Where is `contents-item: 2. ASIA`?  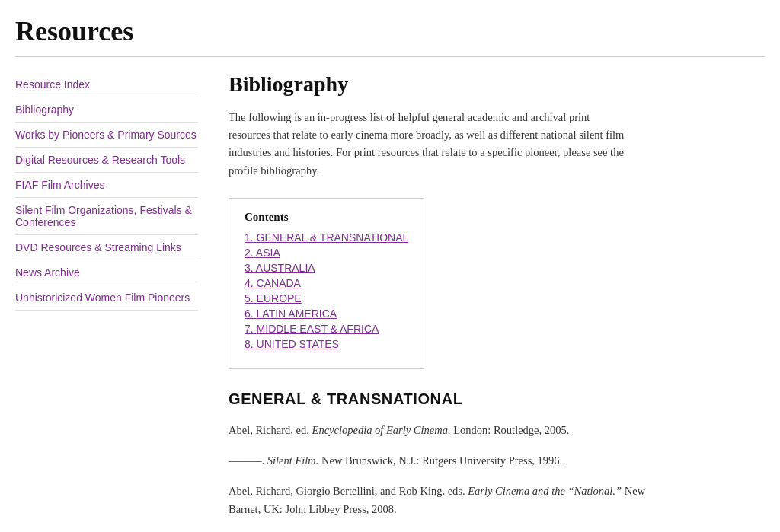 contents-item: 2. ASIA is located at coordinates (326, 253).